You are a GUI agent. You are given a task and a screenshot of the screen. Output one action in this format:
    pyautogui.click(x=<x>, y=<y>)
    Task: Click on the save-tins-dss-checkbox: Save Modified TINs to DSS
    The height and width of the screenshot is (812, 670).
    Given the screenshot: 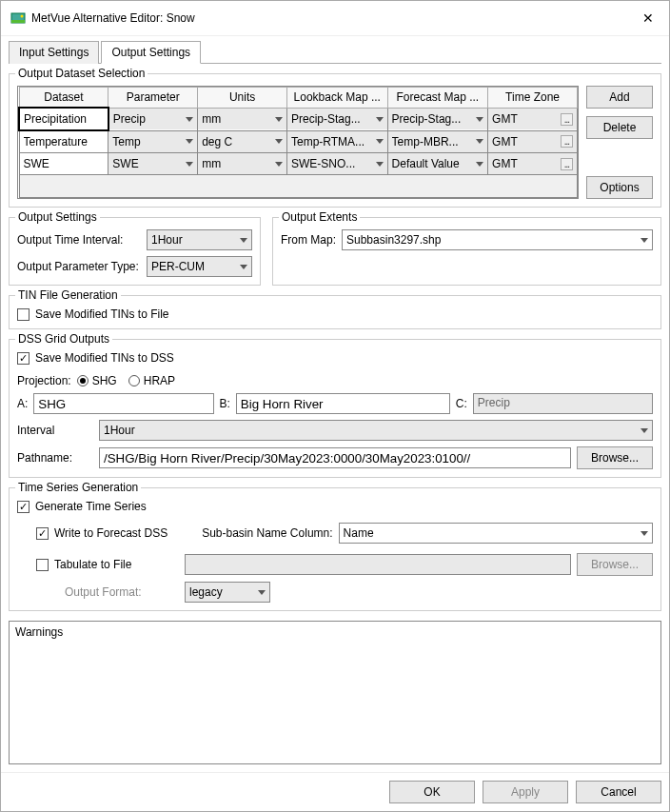 What is the action you would take?
    pyautogui.click(x=335, y=358)
    